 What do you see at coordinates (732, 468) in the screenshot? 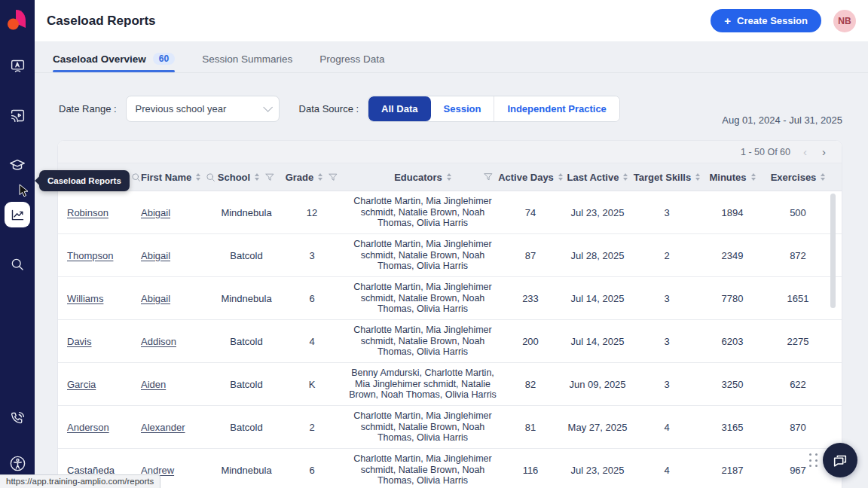
I see `cell-minutes: 2187` at bounding box center [732, 468].